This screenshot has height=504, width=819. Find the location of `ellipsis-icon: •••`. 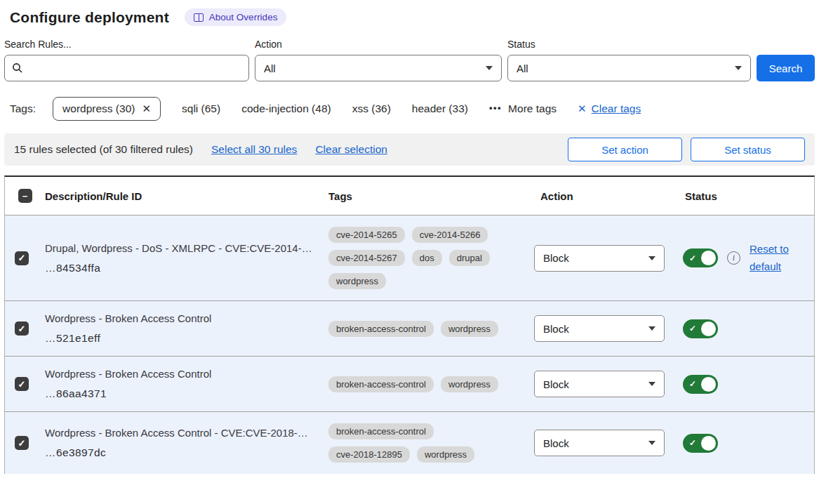

ellipsis-icon: ••• is located at coordinates (495, 108).